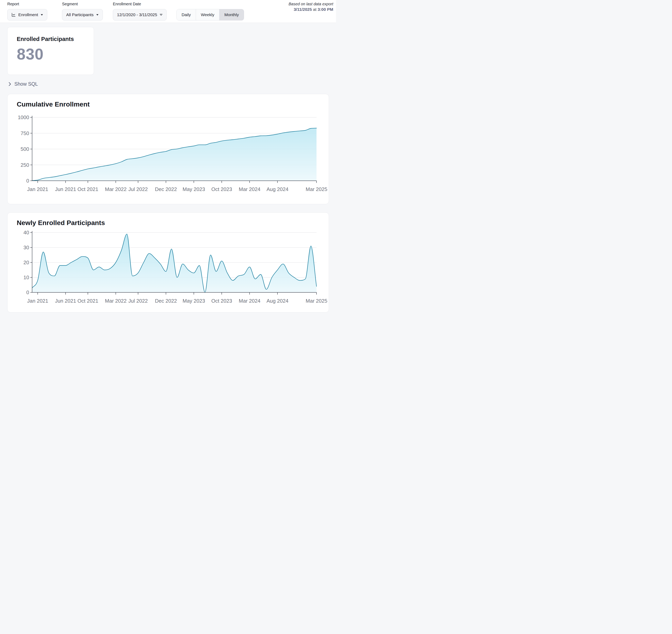  What do you see at coordinates (25, 133) in the screenshot?
I see `y-tick-label: 750` at bounding box center [25, 133].